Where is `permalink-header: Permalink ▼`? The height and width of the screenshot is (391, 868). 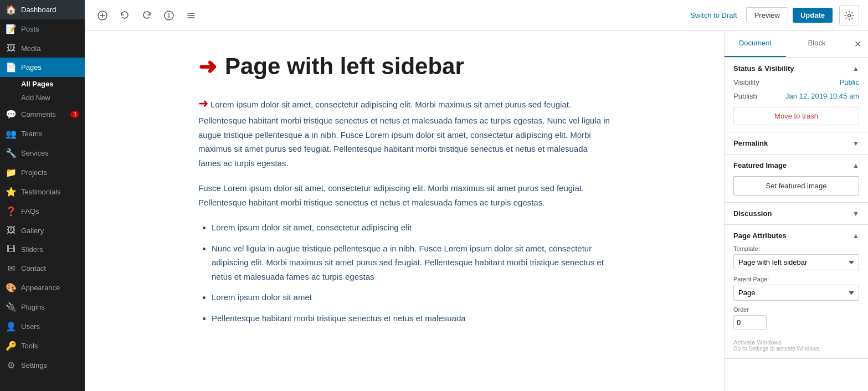 permalink-header: Permalink ▼ is located at coordinates (797, 143).